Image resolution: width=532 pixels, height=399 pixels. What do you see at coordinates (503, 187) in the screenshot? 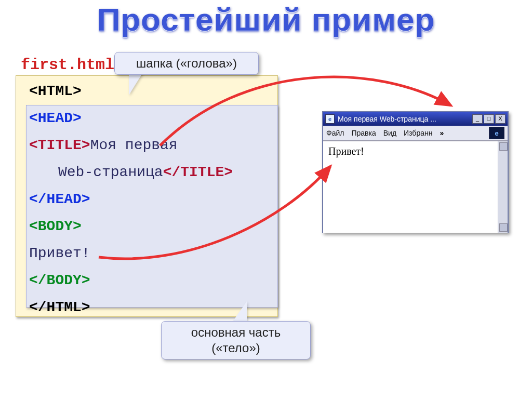
I see `browser-scrollbar` at bounding box center [503, 187].